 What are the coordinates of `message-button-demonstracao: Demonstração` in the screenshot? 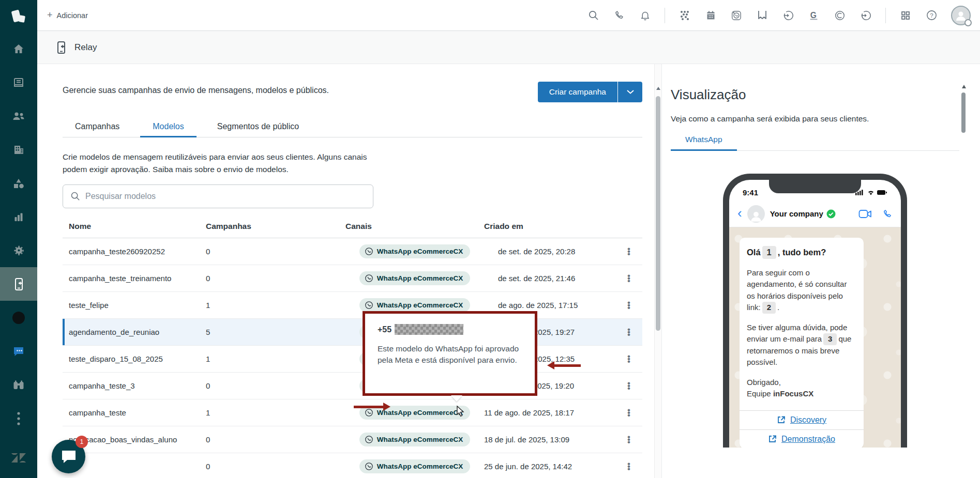 It's located at (802, 438).